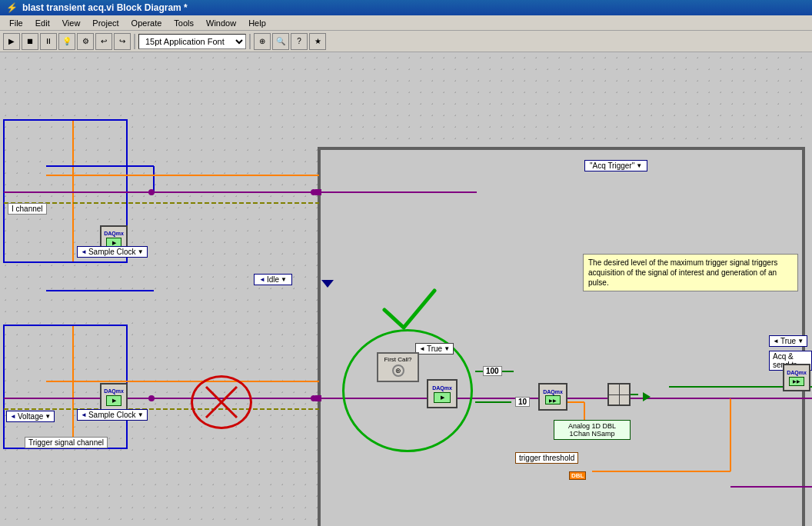 The image size is (812, 526). Describe the element at coordinates (72, 23) in the screenshot. I see `menu-view: View` at that location.